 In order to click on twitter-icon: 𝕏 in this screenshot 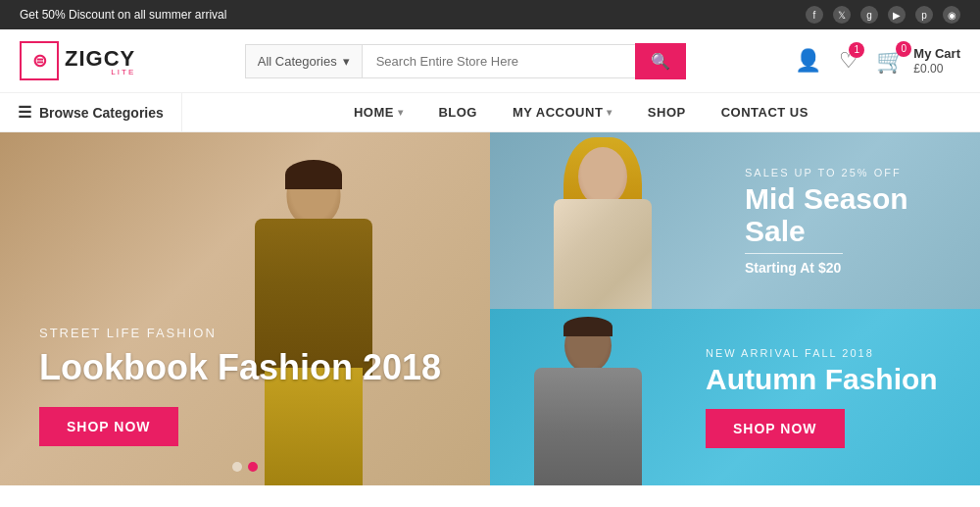, I will do `click(842, 15)`.